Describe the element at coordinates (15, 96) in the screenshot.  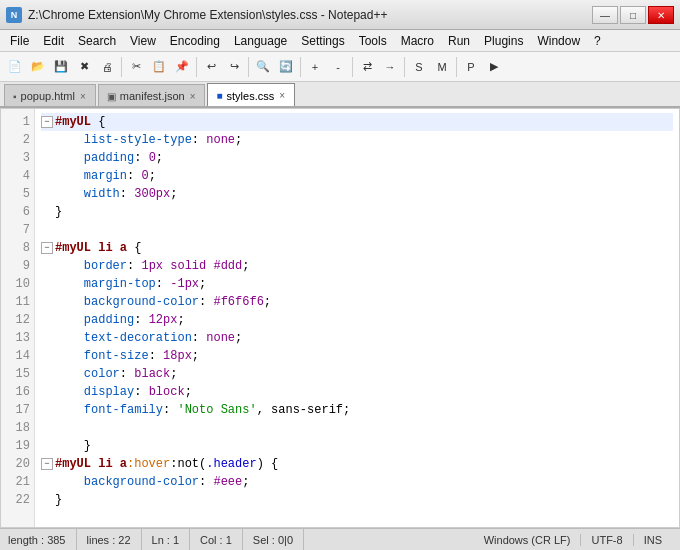
I see `tab-file-icon: ▪` at that location.